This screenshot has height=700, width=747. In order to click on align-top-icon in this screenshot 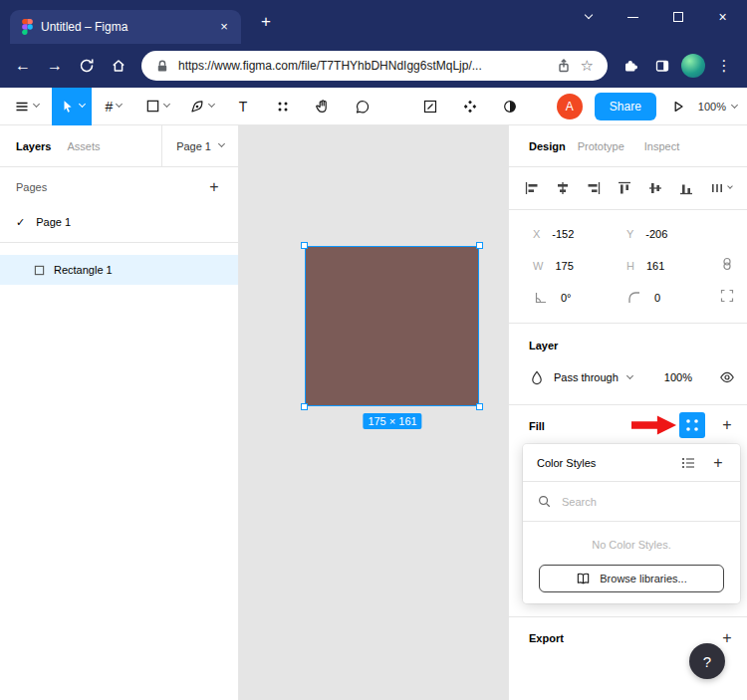, I will do `click(624, 188)`.